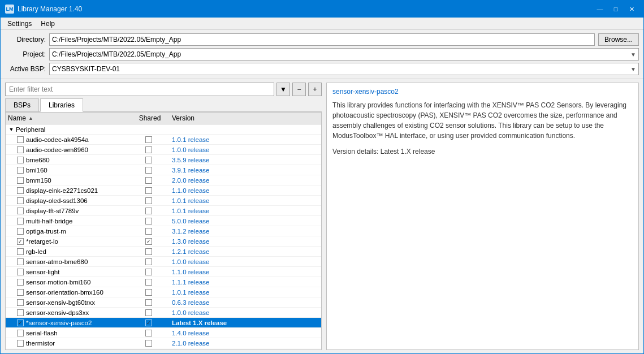 The height and width of the screenshot is (354, 644). What do you see at coordinates (163, 180) in the screenshot?
I see `list-item: bmm150 2.0.0 release` at bounding box center [163, 180].